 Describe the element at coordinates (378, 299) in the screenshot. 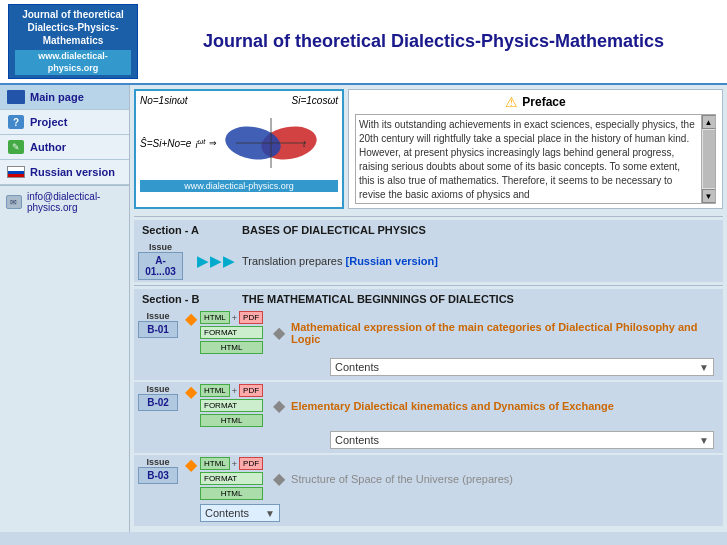

I see `section-b-title: THE MATHEMATICAL BEGINNINGS OF DIALECTIC…` at that location.